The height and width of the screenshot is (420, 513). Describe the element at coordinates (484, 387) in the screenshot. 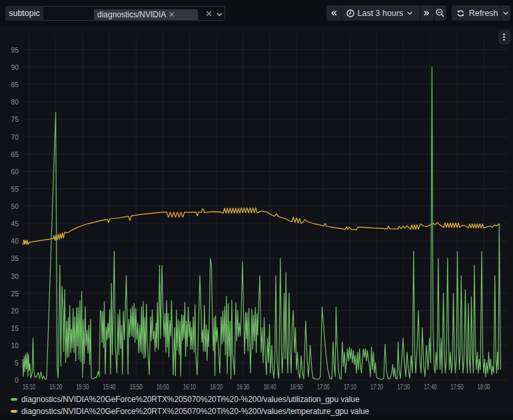

I see `svg-text: 18:00` at that location.